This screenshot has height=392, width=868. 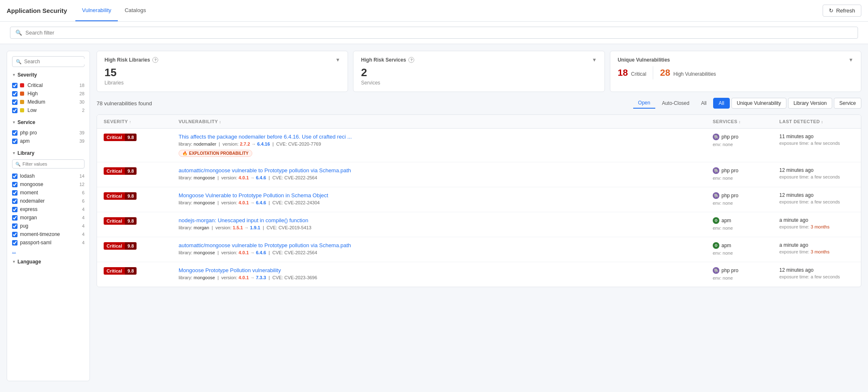 What do you see at coordinates (48, 193) in the screenshot?
I see `library-moment: moment 6` at bounding box center [48, 193].